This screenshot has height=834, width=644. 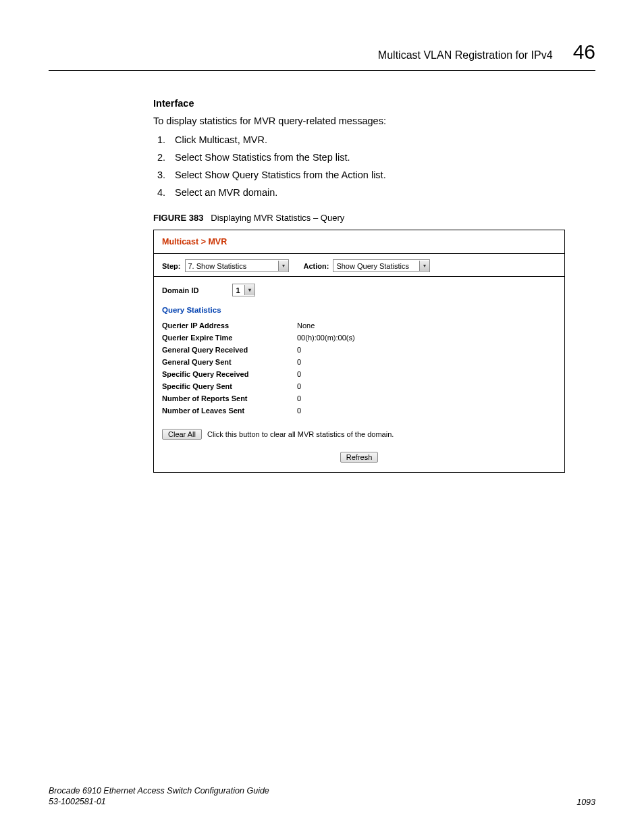 What do you see at coordinates (466, 55) in the screenshot?
I see `header-title: Multicast VLAN Registration for IPv4` at bounding box center [466, 55].